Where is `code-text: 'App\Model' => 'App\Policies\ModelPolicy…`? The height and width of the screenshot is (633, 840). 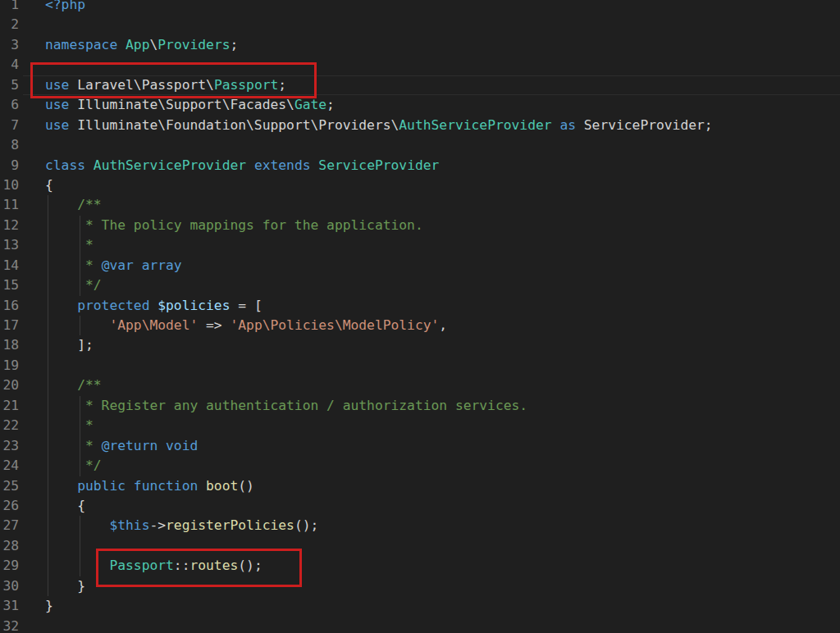
code-text: 'App\Model' => 'App\Policies\ModelPolicy… is located at coordinates (246, 326).